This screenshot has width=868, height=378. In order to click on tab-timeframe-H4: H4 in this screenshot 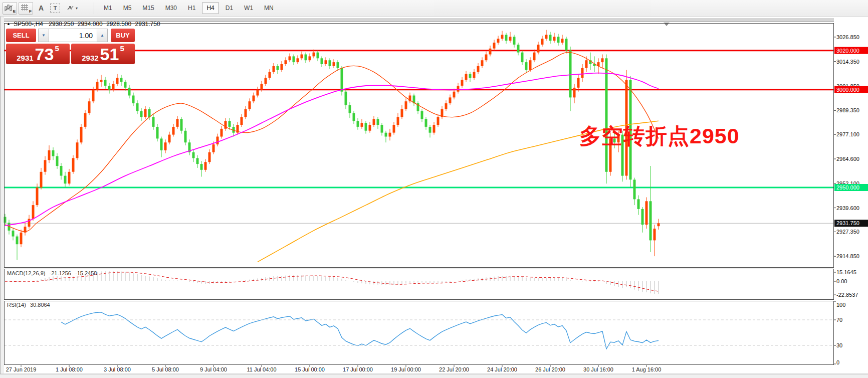, I will do `click(210, 8)`.